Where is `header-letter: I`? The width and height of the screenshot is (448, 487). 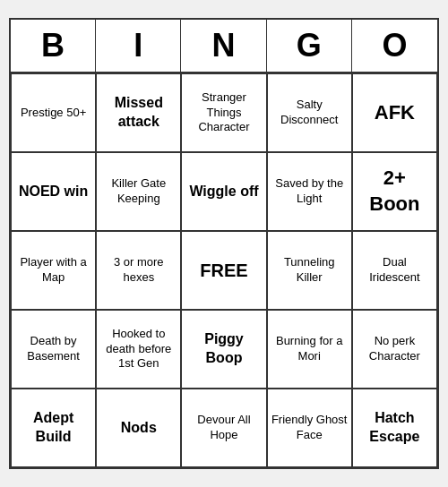 header-letter: I is located at coordinates (138, 46).